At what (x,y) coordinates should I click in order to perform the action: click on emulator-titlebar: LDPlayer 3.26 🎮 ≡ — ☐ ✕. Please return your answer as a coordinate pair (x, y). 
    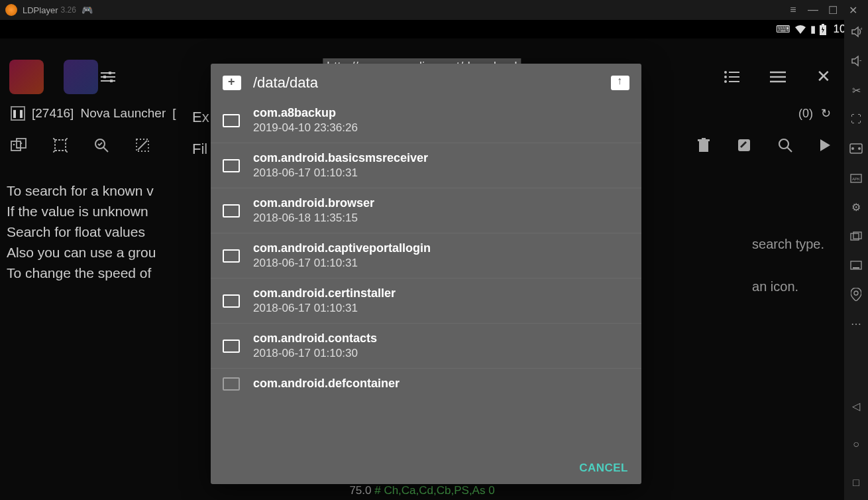
    Looking at the image, I should click on (434, 10).